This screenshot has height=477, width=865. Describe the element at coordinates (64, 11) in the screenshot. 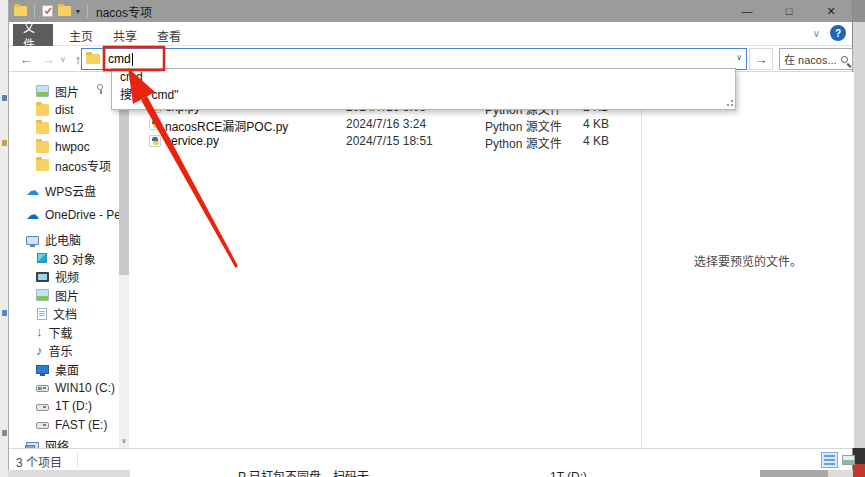

I see `new-folder-icon` at that location.